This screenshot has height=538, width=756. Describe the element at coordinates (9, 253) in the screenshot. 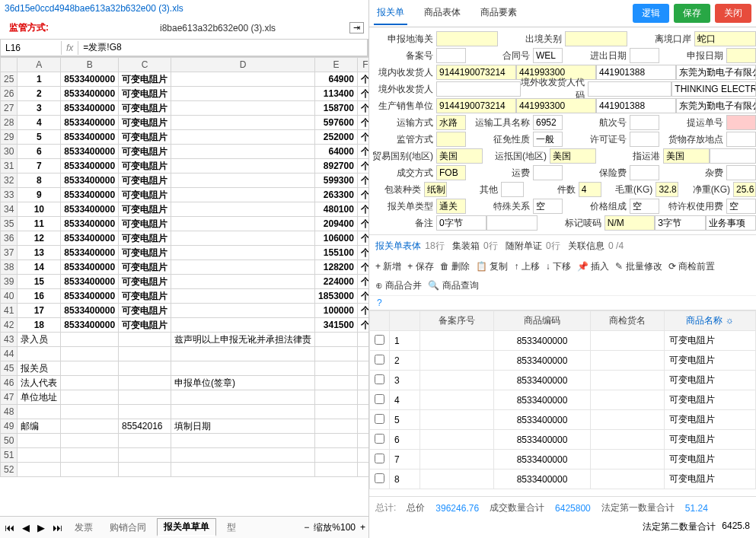

I see `row-header: 37` at that location.